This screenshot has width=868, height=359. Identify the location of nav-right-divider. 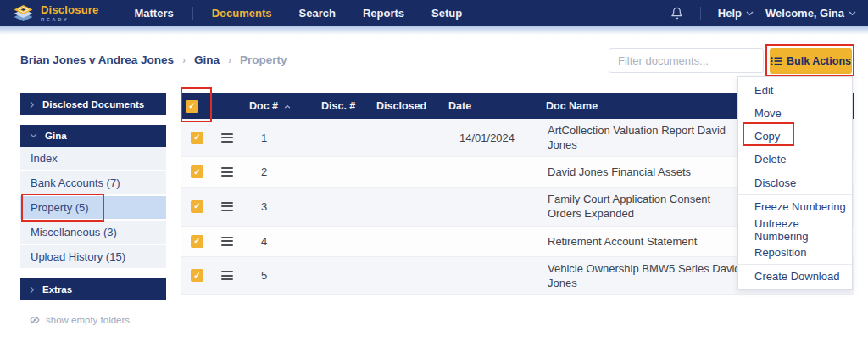
(700, 14).